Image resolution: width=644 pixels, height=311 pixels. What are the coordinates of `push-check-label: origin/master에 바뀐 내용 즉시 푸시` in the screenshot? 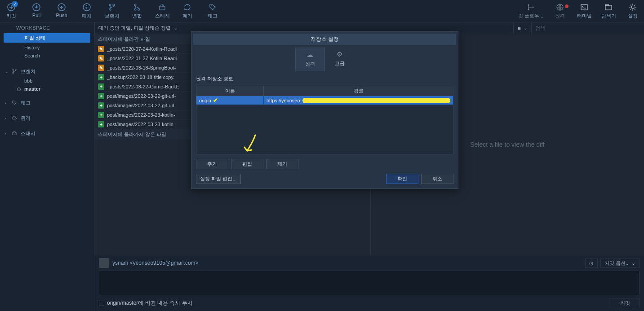 It's located at (150, 303).